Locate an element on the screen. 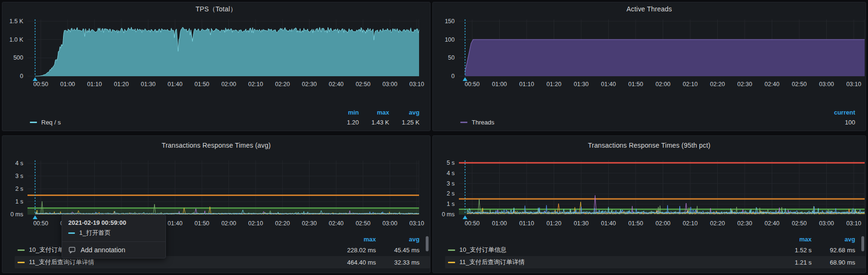 The height and width of the screenshot is (275, 868). legend-column-header: current is located at coordinates (836, 113).